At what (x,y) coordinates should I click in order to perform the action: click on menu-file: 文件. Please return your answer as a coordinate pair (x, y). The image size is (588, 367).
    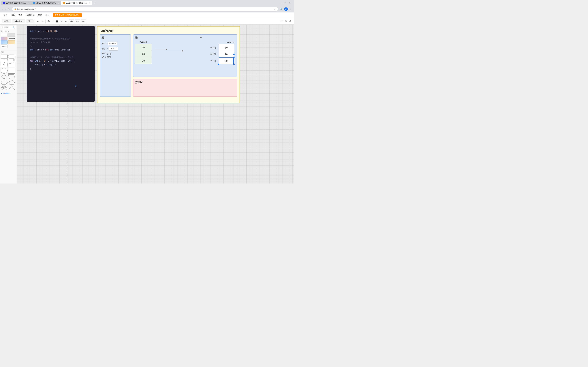
    Looking at the image, I should click on (5, 15).